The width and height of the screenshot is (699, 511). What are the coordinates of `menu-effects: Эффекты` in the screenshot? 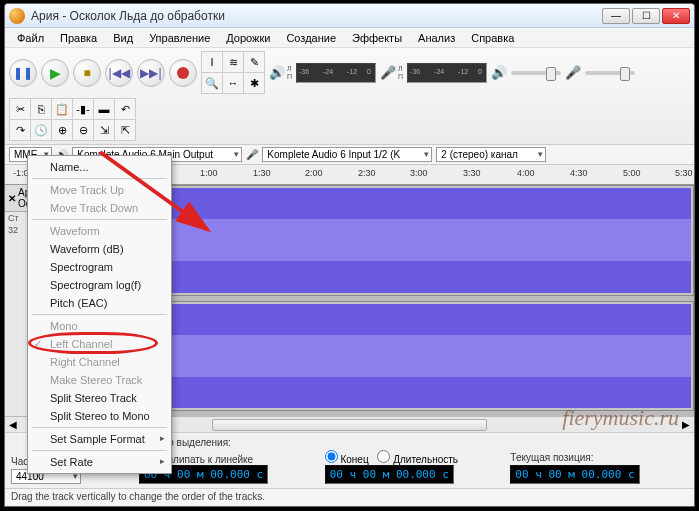 It's located at (377, 38).